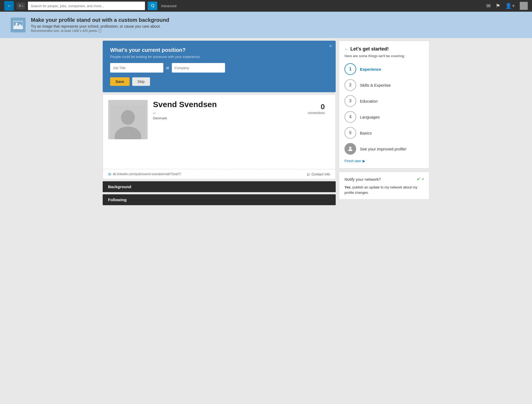 The image size is (532, 404). Describe the element at coordinates (120, 82) in the screenshot. I see `save-button: Save` at that location.